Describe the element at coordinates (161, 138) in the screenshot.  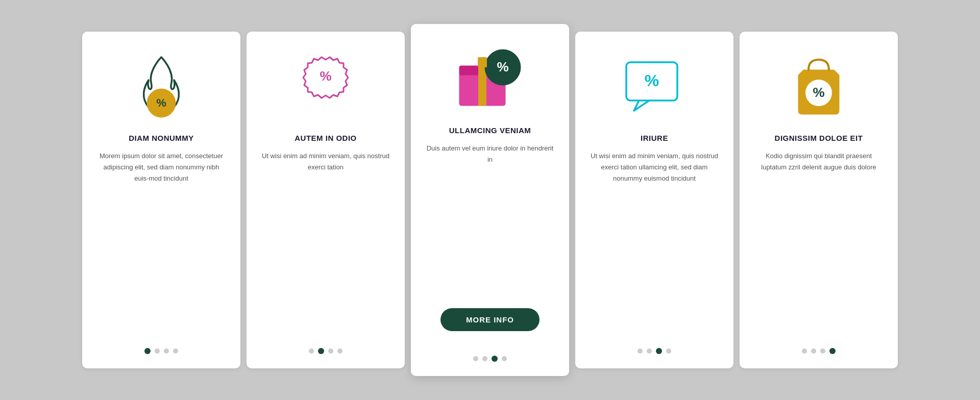
I see `card-1-title: DIAM NONUMMY` at that location.